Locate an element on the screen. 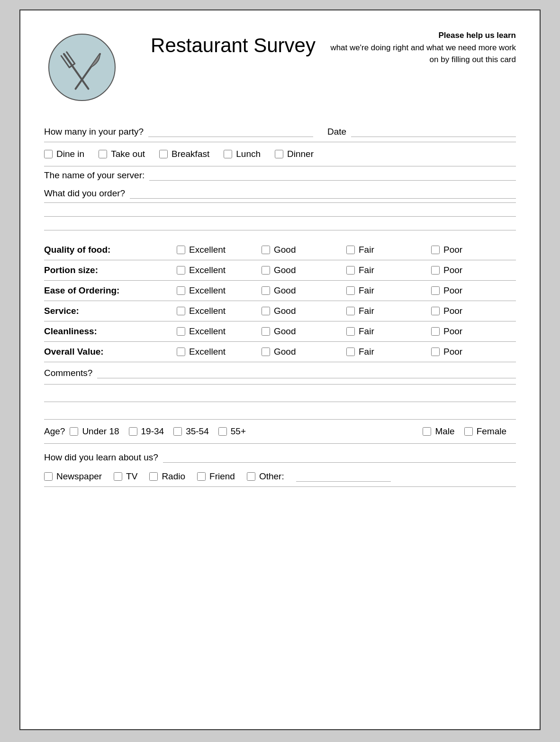 The height and width of the screenshot is (742, 560). subtitle-text: what we're doing right and what we need … is located at coordinates (423, 54).